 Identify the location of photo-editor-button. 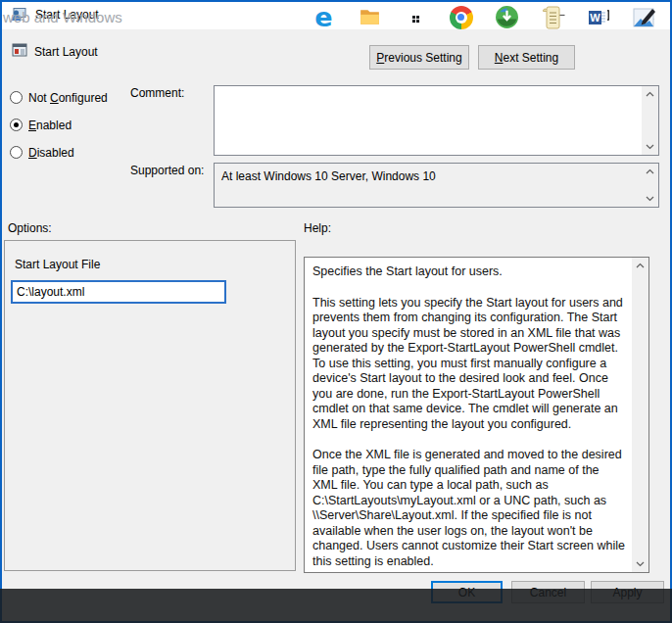
(643, 18).